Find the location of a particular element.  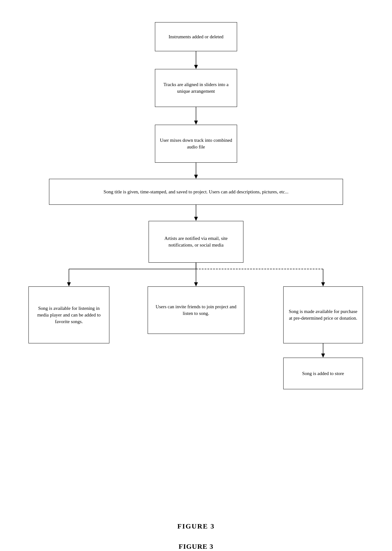

listening-box: Song is available for listening in media… is located at coordinates (69, 315).